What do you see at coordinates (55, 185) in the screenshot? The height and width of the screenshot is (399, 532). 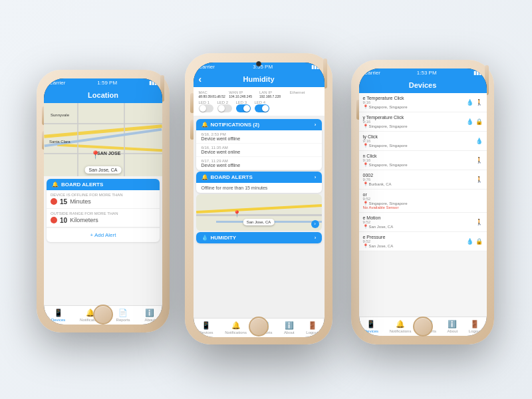 I see `bell-icon-left: 🔔` at bounding box center [55, 185].